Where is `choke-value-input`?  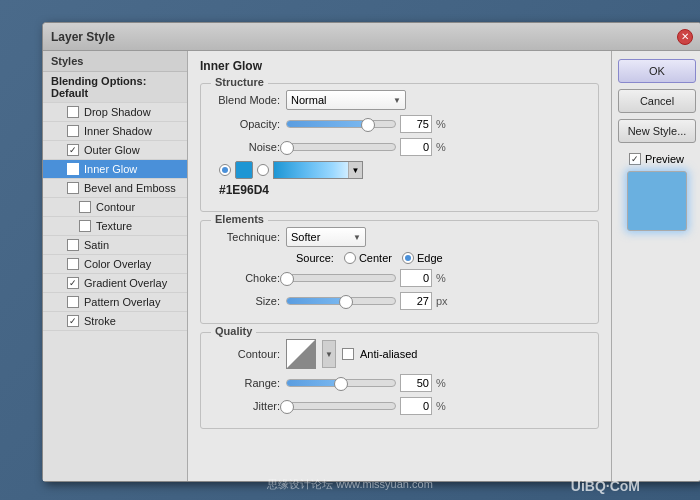 choke-value-input is located at coordinates (416, 278).